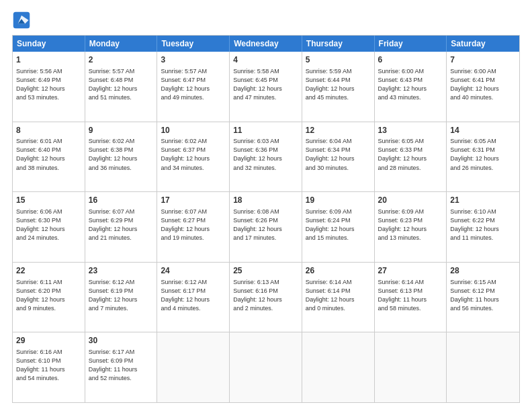  I want to click on day-details: Sunrise: 6:17 AMSunset: 6:09 PMDaylight:…, so click(121, 365).